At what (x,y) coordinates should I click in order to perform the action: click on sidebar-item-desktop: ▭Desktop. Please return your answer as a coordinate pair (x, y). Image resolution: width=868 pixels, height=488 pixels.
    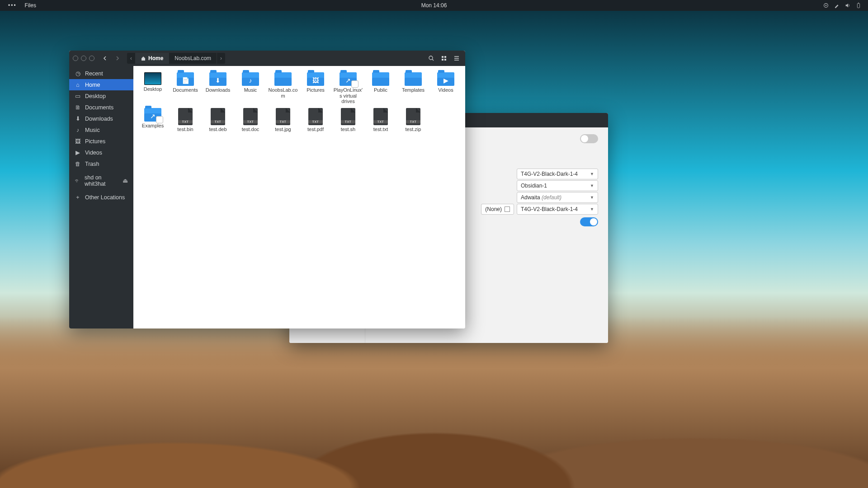
    Looking at the image, I should click on (101, 96).